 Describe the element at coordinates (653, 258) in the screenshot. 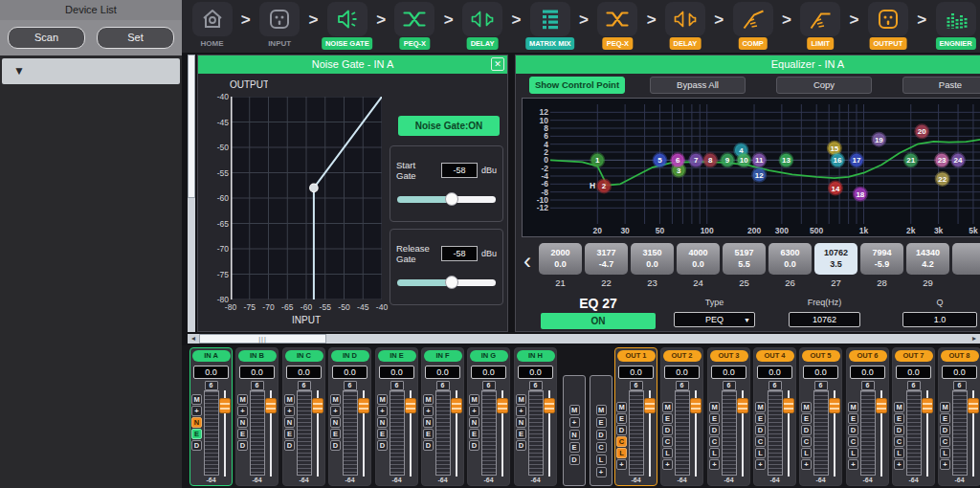

I see `eq-band-cell-23: 31500.0` at that location.